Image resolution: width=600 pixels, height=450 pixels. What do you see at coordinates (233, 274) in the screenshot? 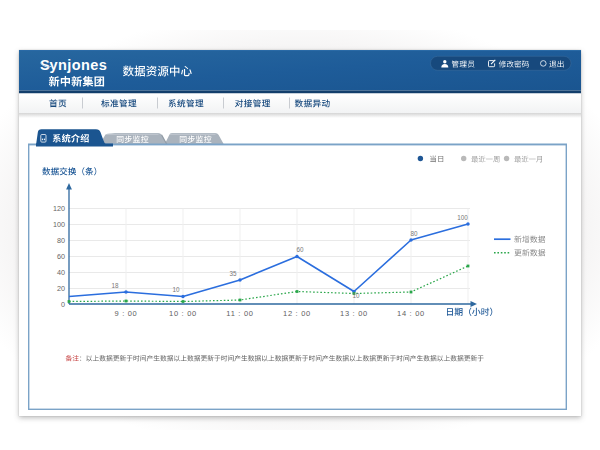
I see `svg-text: 35` at bounding box center [233, 274].